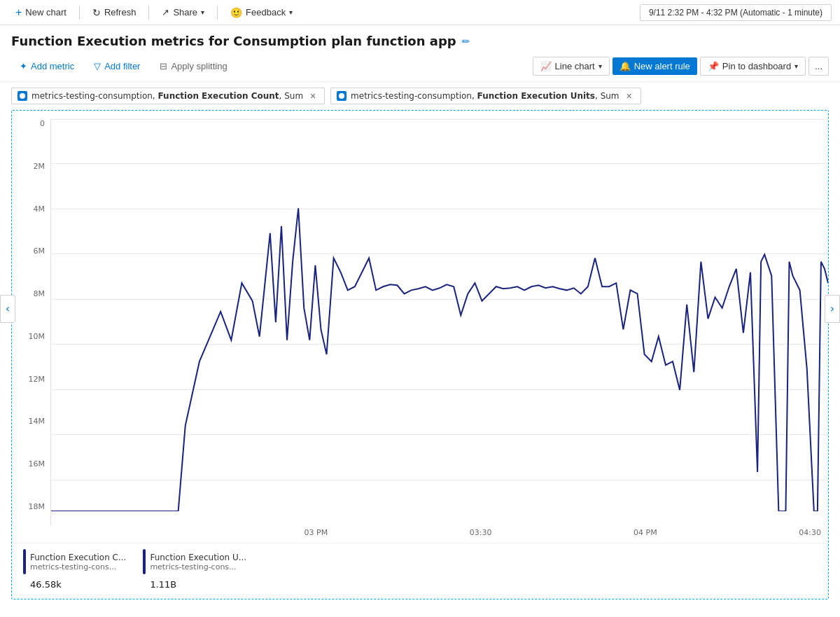 The height and width of the screenshot is (617, 840). What do you see at coordinates (193, 66) in the screenshot?
I see `apply-splitting-button: ⊟ Apply splitting` at bounding box center [193, 66].